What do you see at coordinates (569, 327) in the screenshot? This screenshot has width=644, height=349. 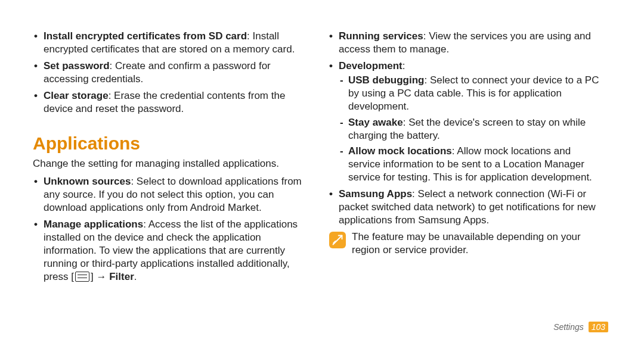 I see `footer-section: Settings` at bounding box center [569, 327].